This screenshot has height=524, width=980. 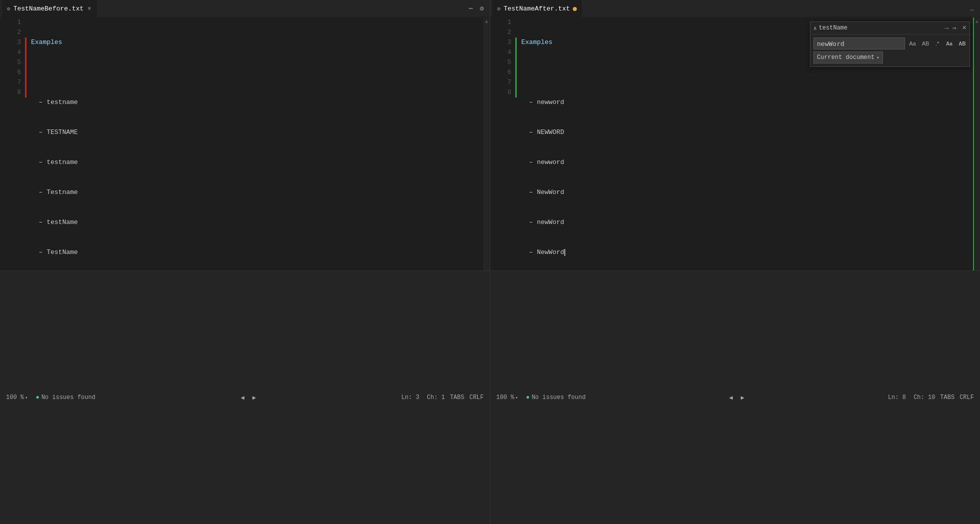 I want to click on right-zoom-value: 100 %, so click(x=505, y=398).